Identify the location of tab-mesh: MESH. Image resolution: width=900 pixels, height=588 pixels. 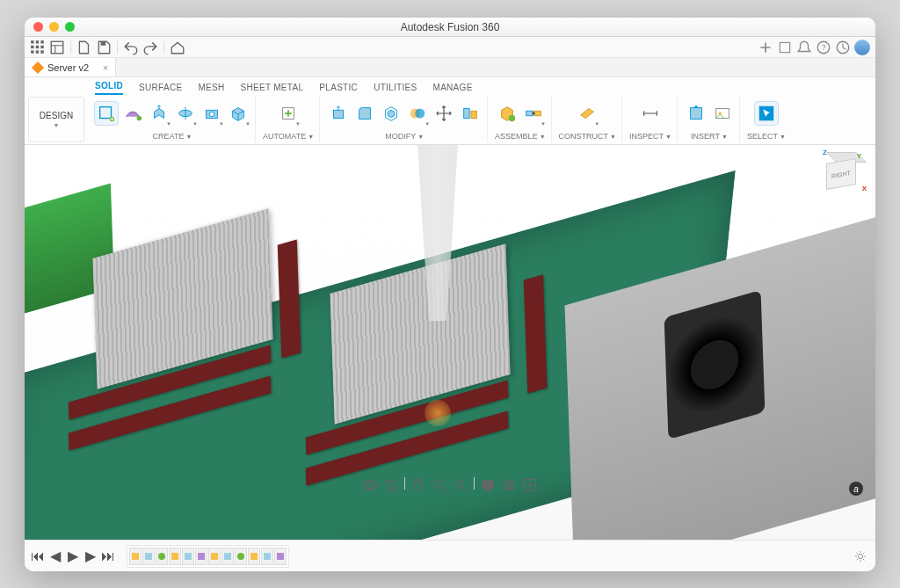
(211, 89).